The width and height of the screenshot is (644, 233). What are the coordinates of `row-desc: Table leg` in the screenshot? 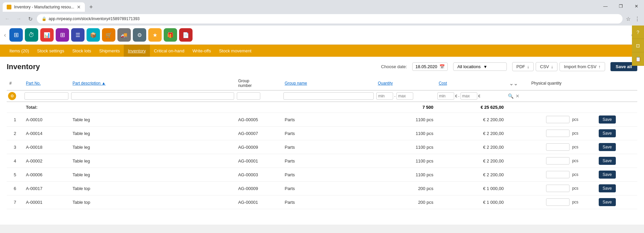 It's located at (153, 175).